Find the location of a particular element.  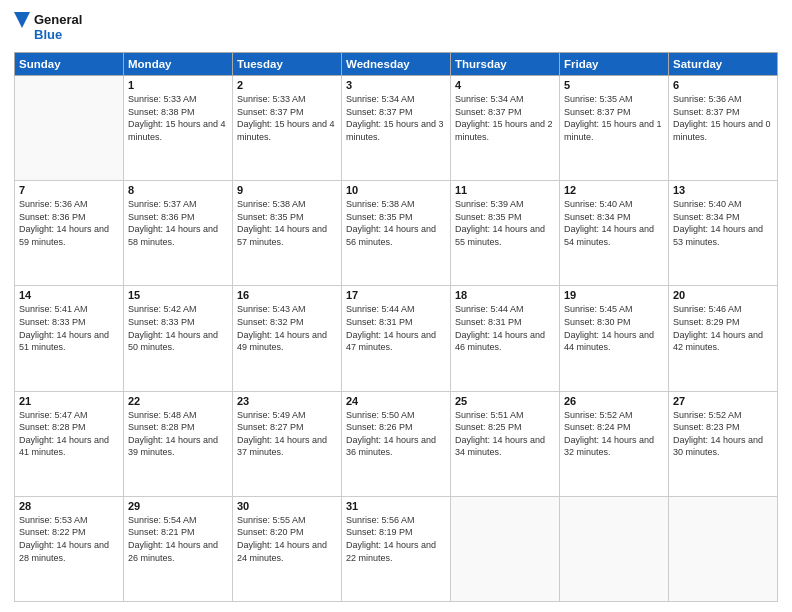

day-info: Sunrise: 5:41 AMSunset: 8:33 PMDaylight:… is located at coordinates (64, 328).